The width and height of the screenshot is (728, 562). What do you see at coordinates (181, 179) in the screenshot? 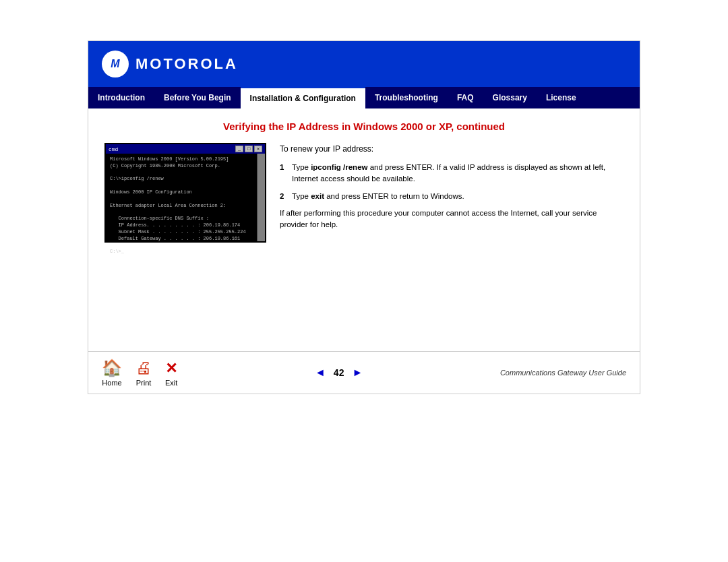
I see `cmd-line-4: C:\>ipconfig /renew` at bounding box center [181, 179].